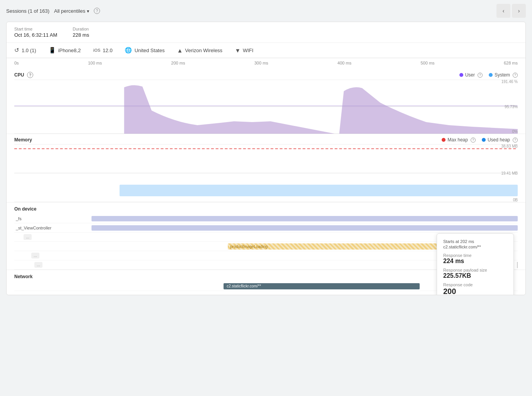 The height and width of the screenshot is (396, 532). I want to click on on-device-title: On device, so click(266, 208).